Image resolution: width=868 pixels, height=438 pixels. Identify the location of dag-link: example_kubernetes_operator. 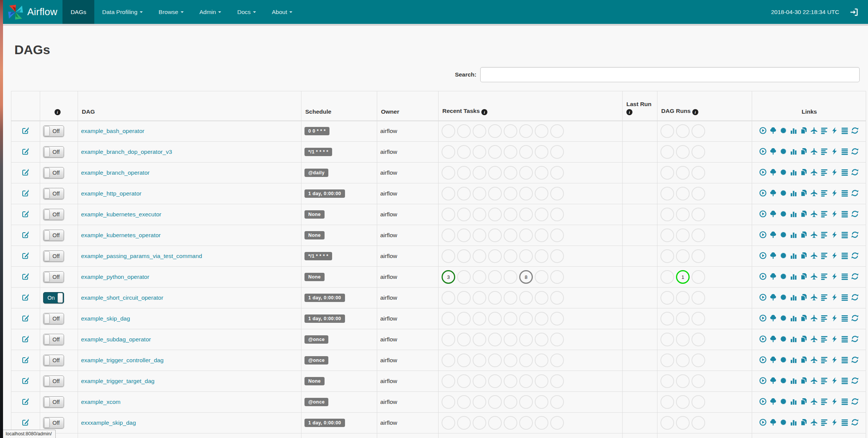
(121, 235).